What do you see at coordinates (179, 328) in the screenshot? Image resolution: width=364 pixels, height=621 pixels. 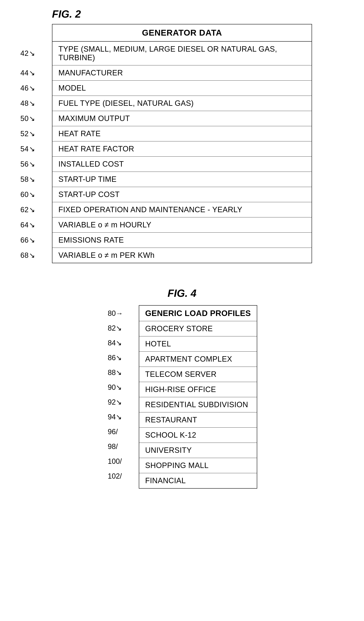 I see `load-profile-name: GROCERY STORE` at bounding box center [179, 328].